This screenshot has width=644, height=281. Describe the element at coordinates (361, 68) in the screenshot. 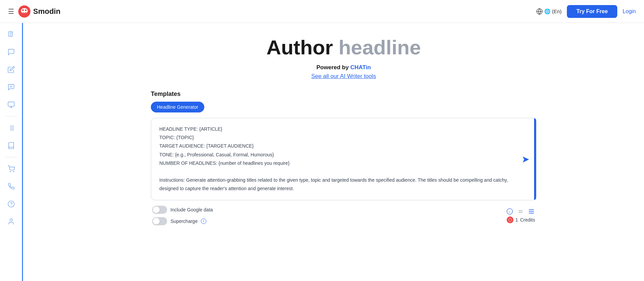

I see `chatin-link: CHATin` at that location.